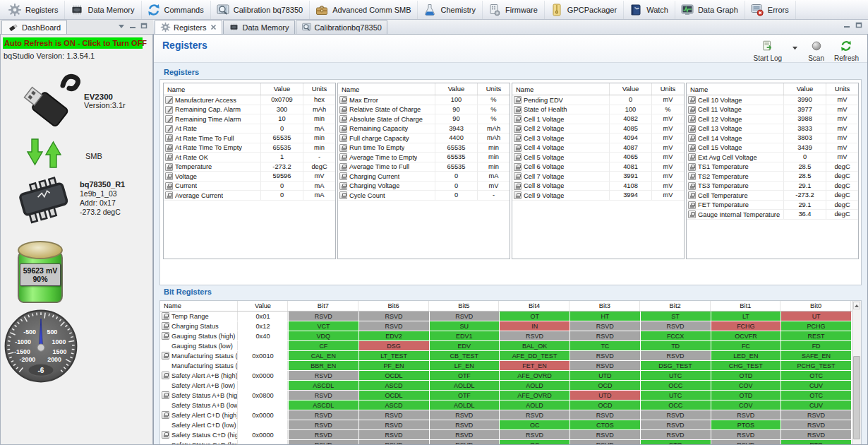 Image resolution: width=868 pixels, height=445 pixels. I want to click on bit-table-scrollbar, so click(857, 373).